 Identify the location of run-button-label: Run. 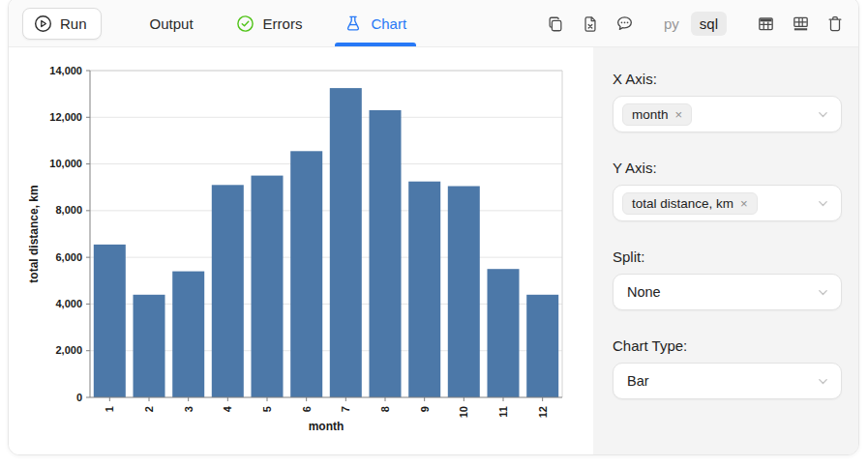
(74, 23).